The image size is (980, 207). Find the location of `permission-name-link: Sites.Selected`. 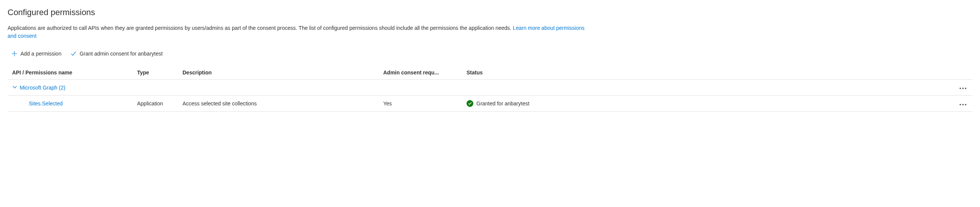

permission-name-link: Sites.Selected is located at coordinates (37, 103).